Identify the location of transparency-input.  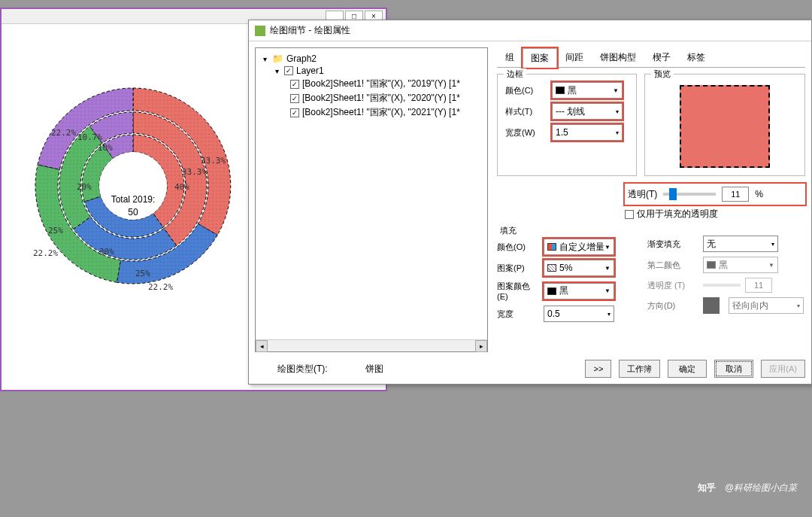
(735, 194).